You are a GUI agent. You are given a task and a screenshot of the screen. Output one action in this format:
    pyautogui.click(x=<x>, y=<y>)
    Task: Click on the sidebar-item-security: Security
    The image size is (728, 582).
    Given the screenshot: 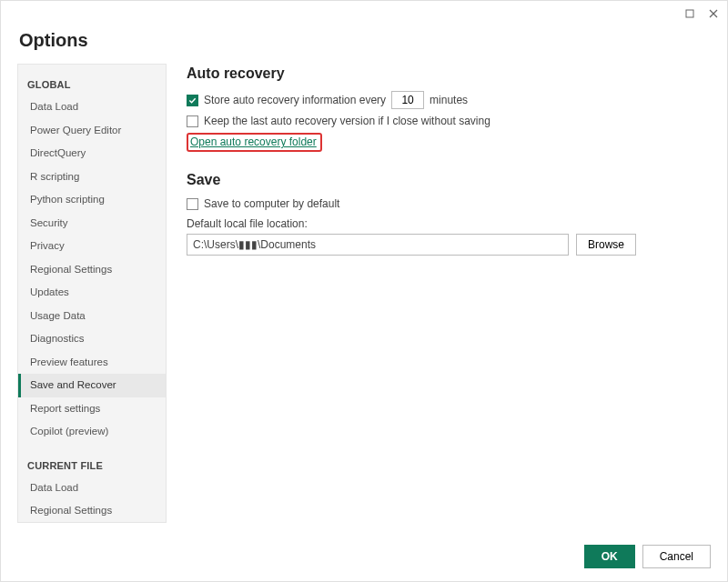 What is the action you would take?
    pyautogui.click(x=92, y=224)
    